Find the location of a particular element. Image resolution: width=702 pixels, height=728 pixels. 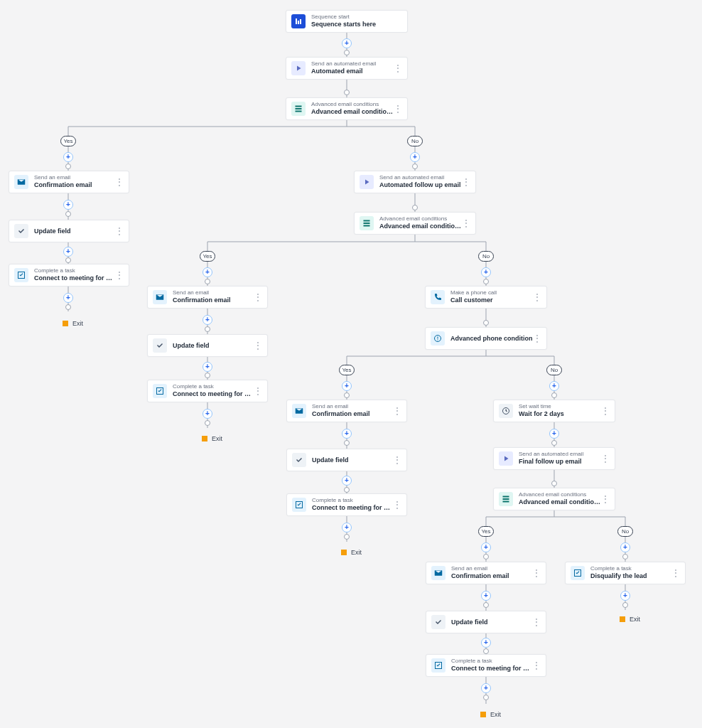

auto-followup-email-node: Send an automated email Automated follow… is located at coordinates (415, 182).